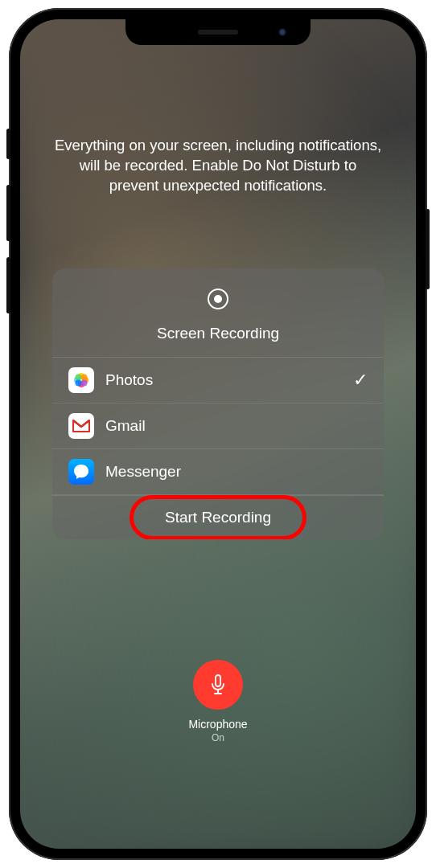 The height and width of the screenshot is (868, 436). I want to click on card-title: Screen Recording, so click(218, 334).